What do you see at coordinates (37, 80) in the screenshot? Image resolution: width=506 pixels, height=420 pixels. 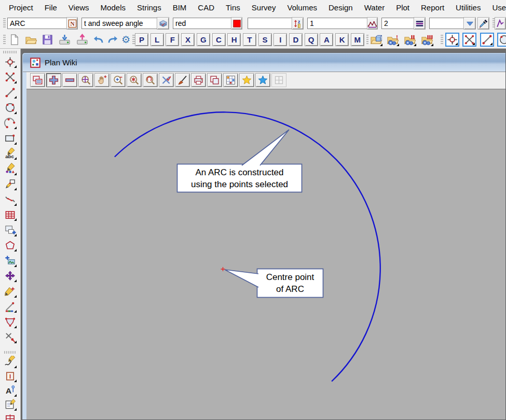 I see `view-menu-button` at bounding box center [37, 80].